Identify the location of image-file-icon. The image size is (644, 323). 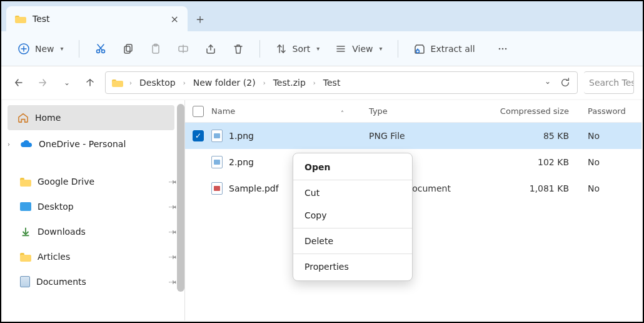
(217, 162).